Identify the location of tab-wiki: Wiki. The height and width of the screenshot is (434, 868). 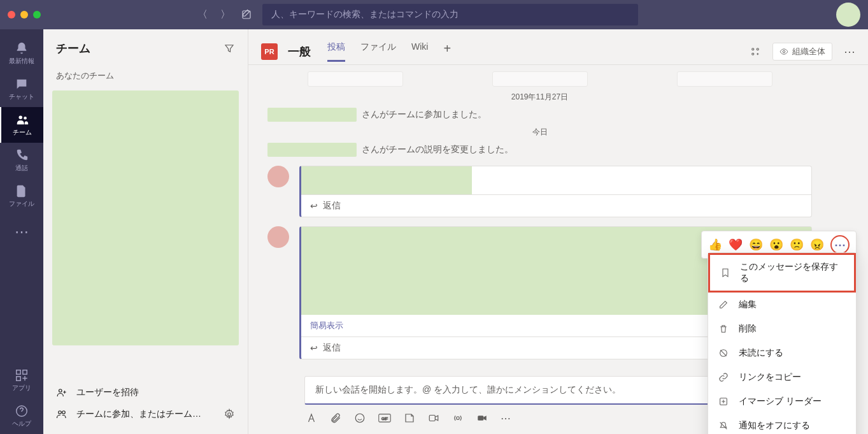
(420, 52).